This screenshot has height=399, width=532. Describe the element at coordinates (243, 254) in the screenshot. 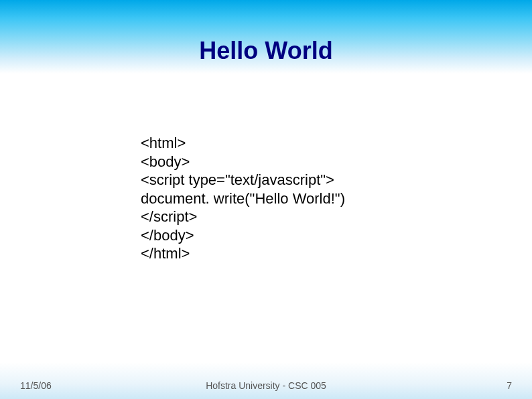

I see `code-line: </html>` at that location.